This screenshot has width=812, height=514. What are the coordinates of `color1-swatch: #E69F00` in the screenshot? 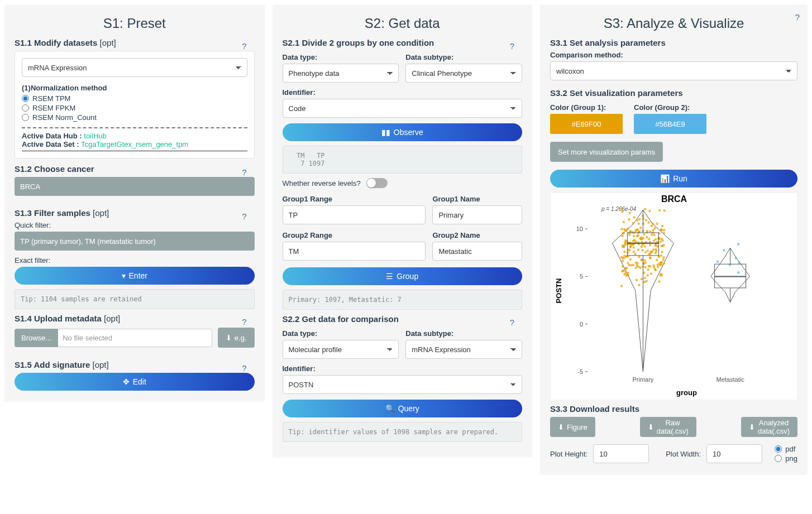 It's located at (586, 124).